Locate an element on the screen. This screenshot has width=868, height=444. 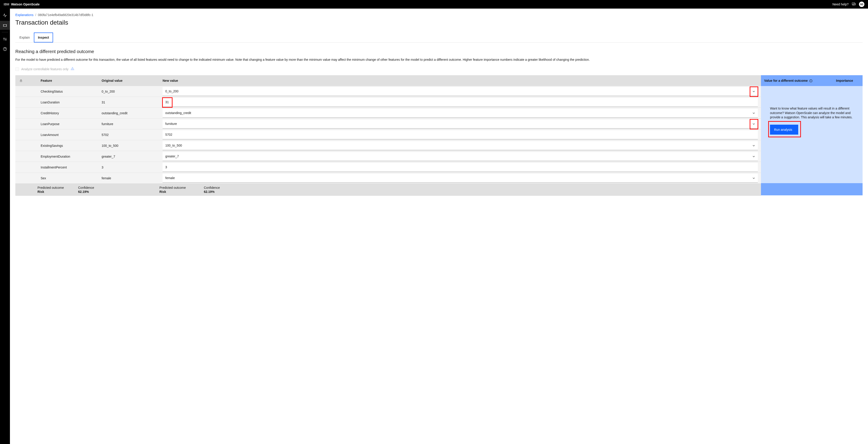
sidebar-divider is located at coordinates (5, 32).